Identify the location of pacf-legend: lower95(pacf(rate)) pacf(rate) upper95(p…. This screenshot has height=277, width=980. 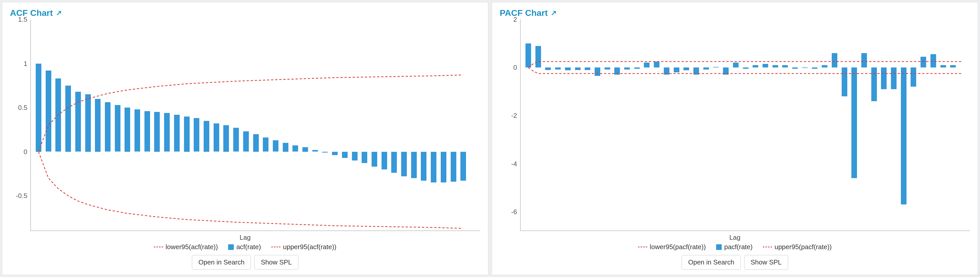
(735, 247).